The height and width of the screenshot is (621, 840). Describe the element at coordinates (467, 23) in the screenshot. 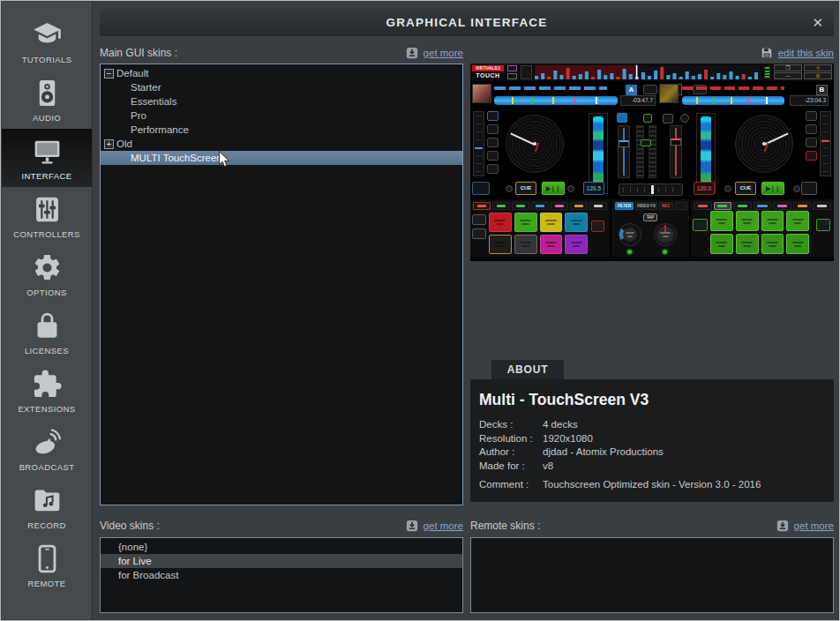

I see `dialog-title: GRAPHICAL INTERFACE` at that location.